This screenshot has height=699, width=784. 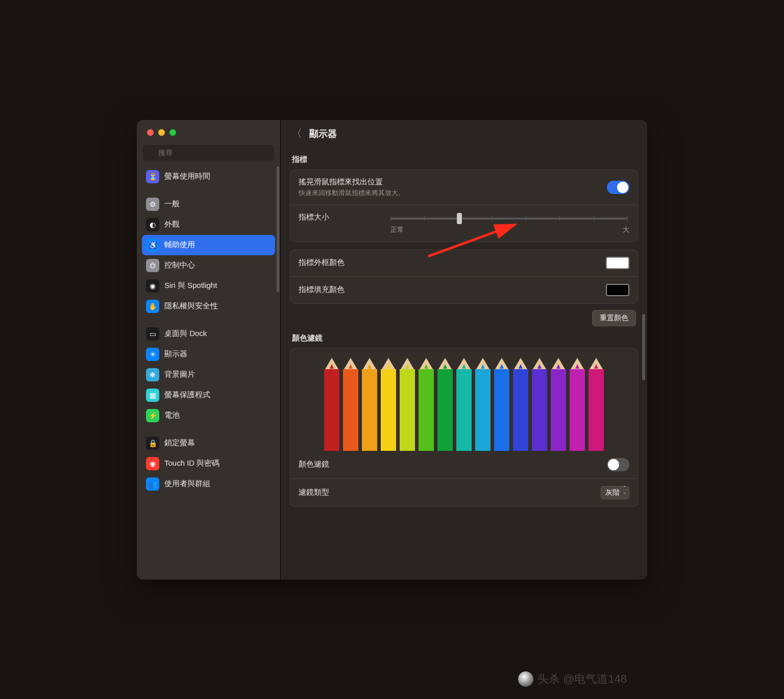 What do you see at coordinates (615, 493) in the screenshot?
I see `filter-type-select: 灰階` at bounding box center [615, 493].